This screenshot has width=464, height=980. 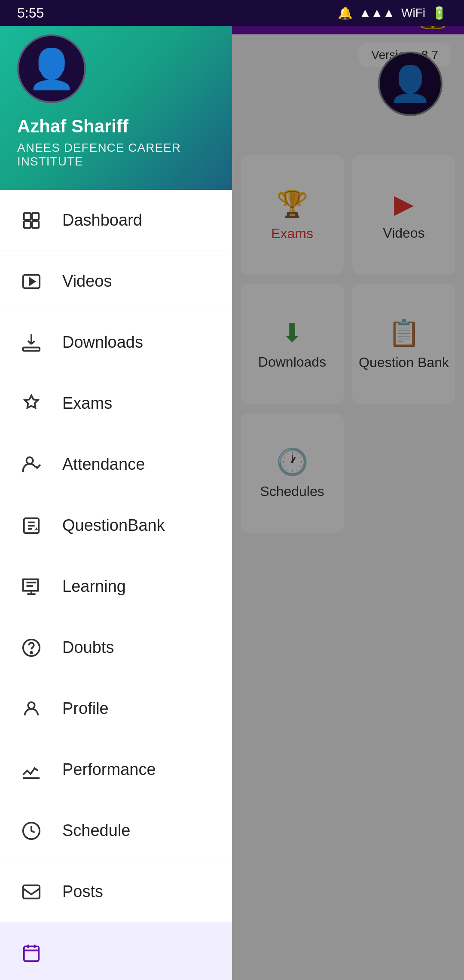 What do you see at coordinates (116, 404) in the screenshot?
I see `menu-item-exams: Exams` at bounding box center [116, 404].